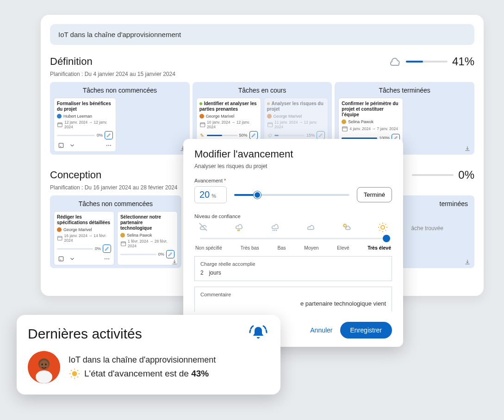  Describe the element at coordinates (366, 330) in the screenshot. I see `save-button: Enregistrer` at that location.